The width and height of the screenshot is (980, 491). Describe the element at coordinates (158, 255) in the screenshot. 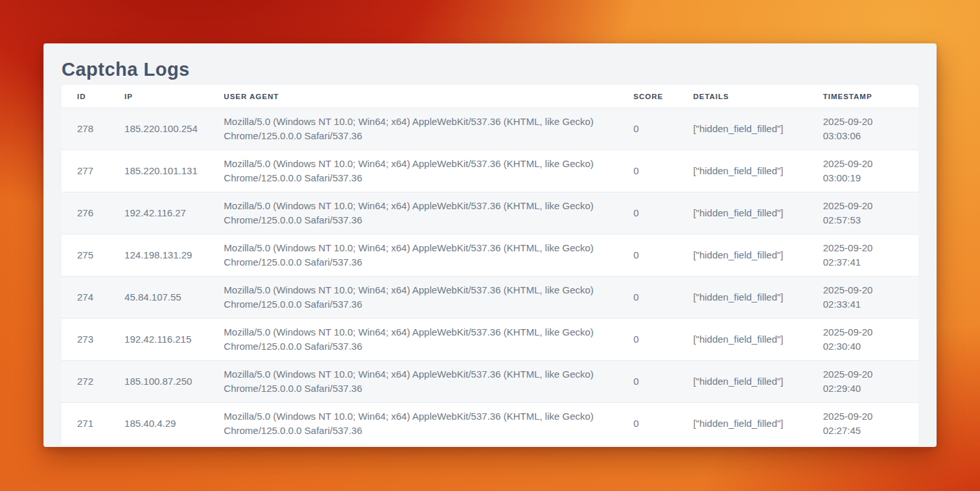

I see `cell-ip: 124.198.131.29` at that location.